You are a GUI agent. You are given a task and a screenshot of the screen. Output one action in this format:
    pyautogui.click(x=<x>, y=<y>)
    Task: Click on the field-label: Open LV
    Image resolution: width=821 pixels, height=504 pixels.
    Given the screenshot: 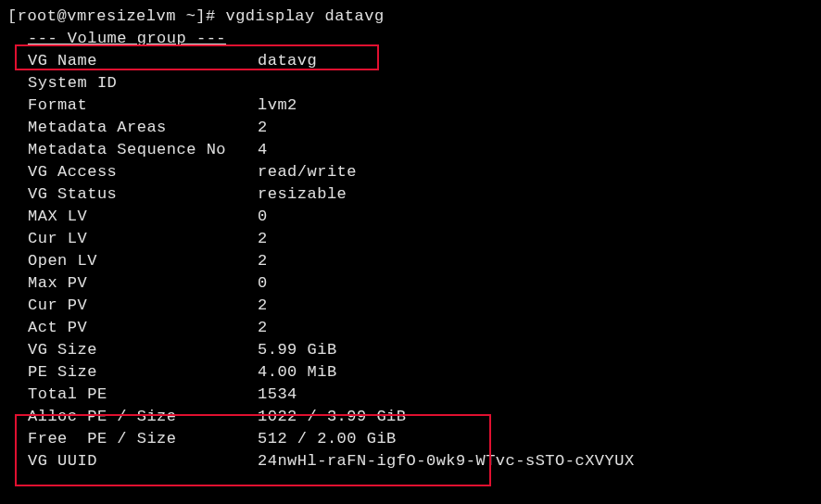 What is the action you would take?
    pyautogui.click(x=143, y=261)
    